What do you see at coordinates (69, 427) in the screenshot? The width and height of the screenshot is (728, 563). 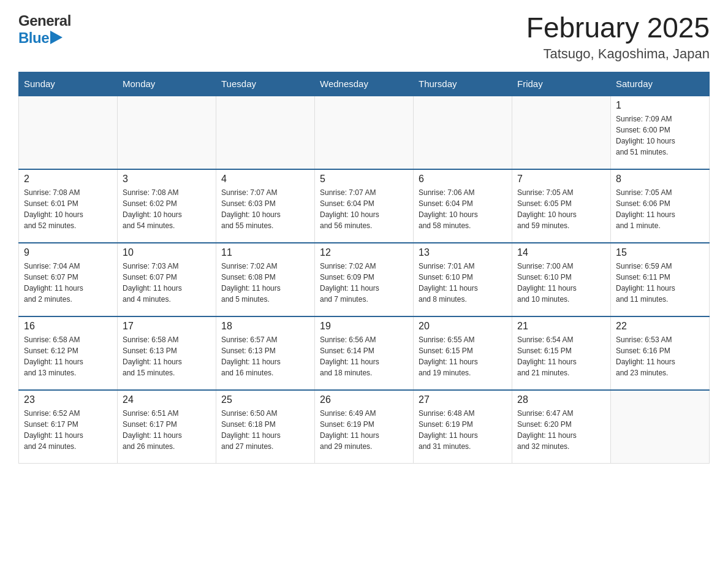 I see `table-row: 23Sunrise: 6:52 AMSunset: 6:17 PMDayligh…` at bounding box center [69, 427].